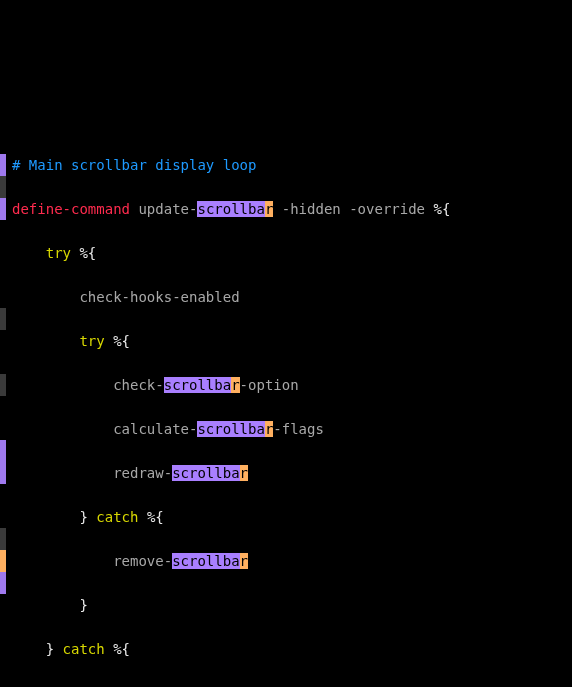 The height and width of the screenshot is (687, 572). I want to click on code-line: define-command update-scrollbar -hidden …, so click(286, 209).